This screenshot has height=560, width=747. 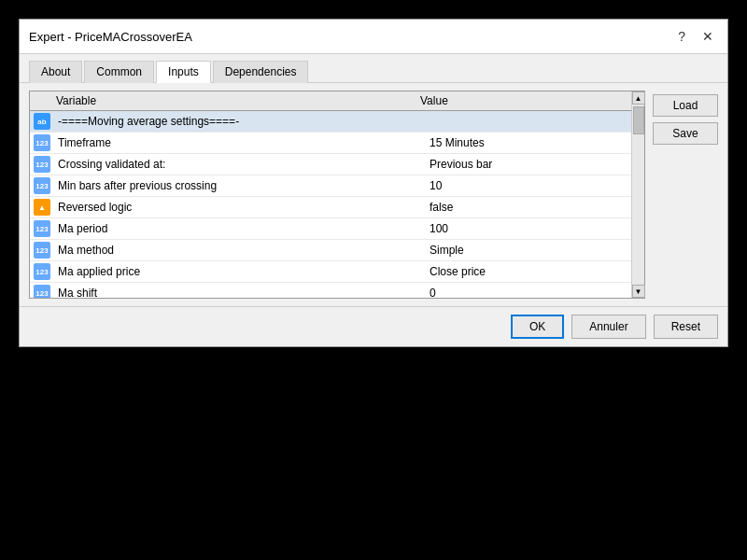 I want to click on row-value: 0, so click(x=529, y=291).